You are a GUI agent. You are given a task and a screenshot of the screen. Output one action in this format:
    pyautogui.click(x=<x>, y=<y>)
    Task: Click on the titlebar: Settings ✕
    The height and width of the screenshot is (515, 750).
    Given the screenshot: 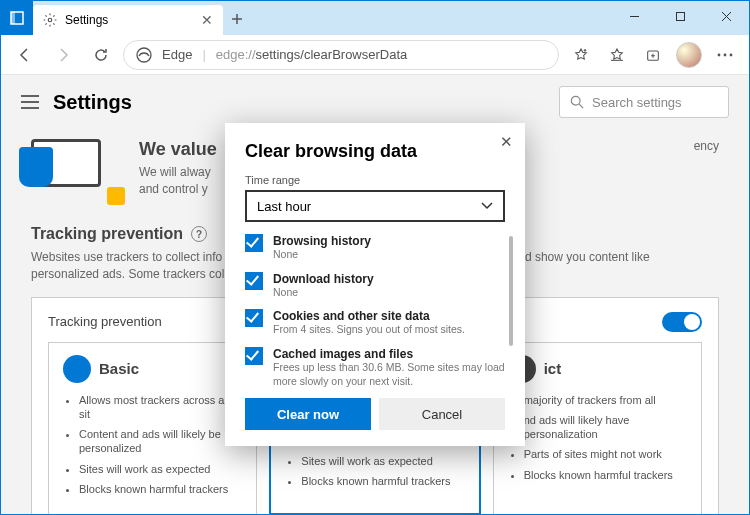 What is the action you would take?
    pyautogui.click(x=375, y=18)
    